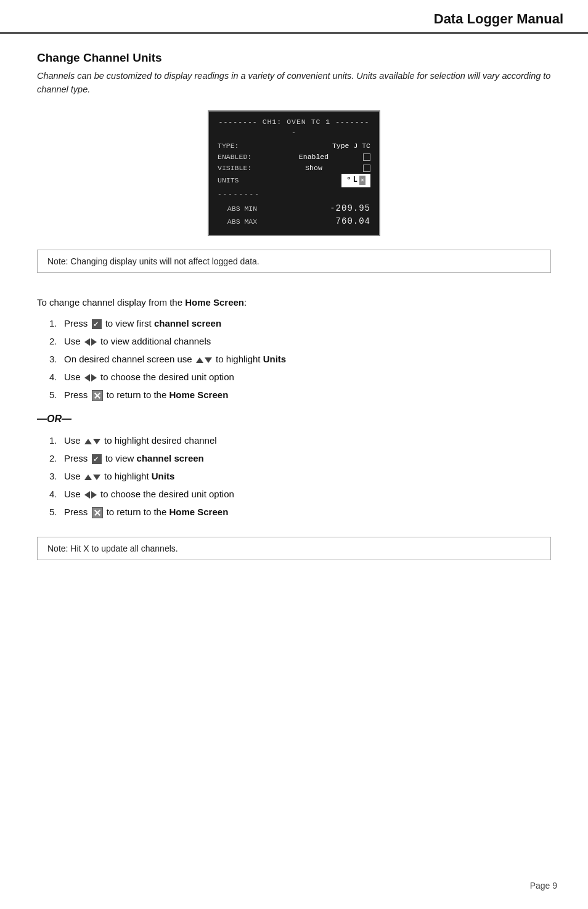  What do you see at coordinates (294, 261) in the screenshot?
I see `note-box-1: Note: Changing display units will not af…` at bounding box center [294, 261].